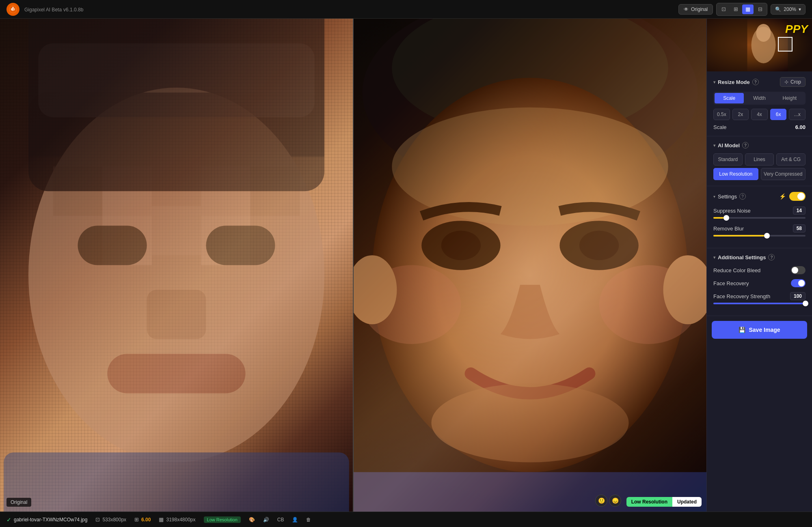 Image resolution: width=812 pixels, height=527 pixels. What do you see at coordinates (687, 502) in the screenshot?
I see `updated-badge: Updated` at bounding box center [687, 502].